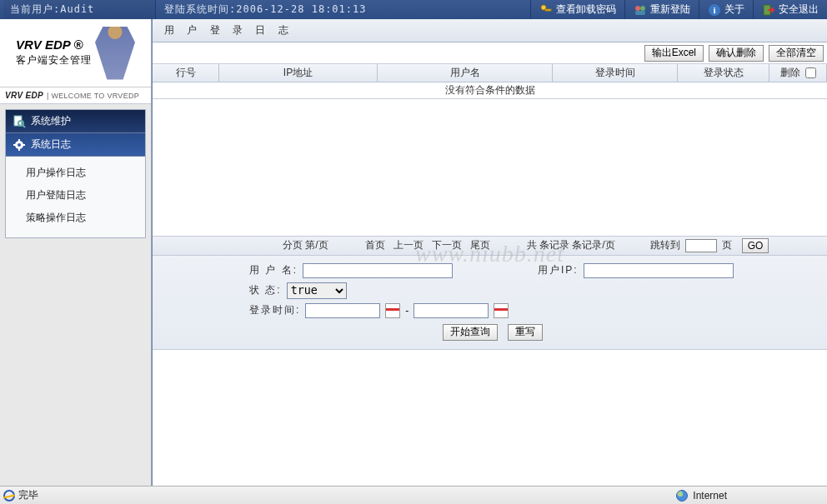 The image size is (827, 504). What do you see at coordinates (75, 195) in the screenshot?
I see `nav-sub-user-login-log: 用户登陆日志` at bounding box center [75, 195].